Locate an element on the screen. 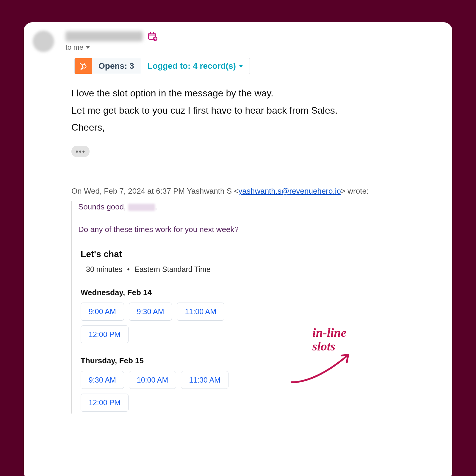 Image resolution: width=476 pixels, height=476 pixels. scheduler-duration: 30 minutes is located at coordinates (104, 269).